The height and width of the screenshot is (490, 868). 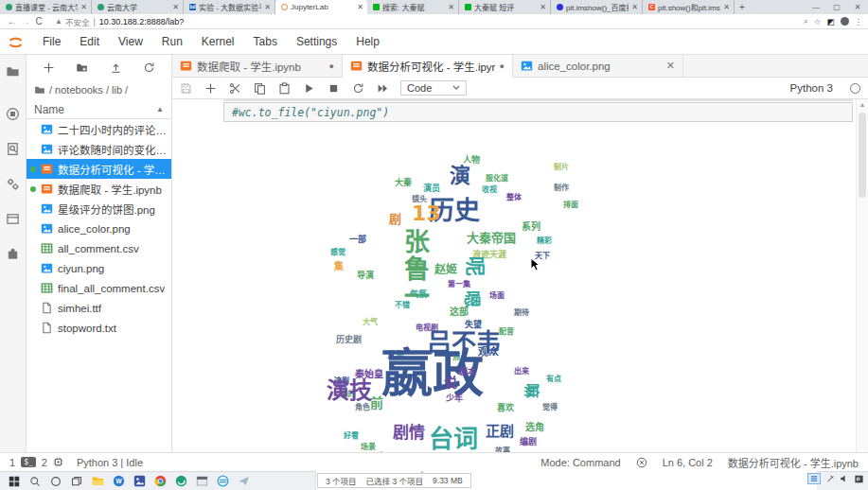 What do you see at coordinates (862, 104) in the screenshot?
I see `scroll-up-icon: ▲` at bounding box center [862, 104].